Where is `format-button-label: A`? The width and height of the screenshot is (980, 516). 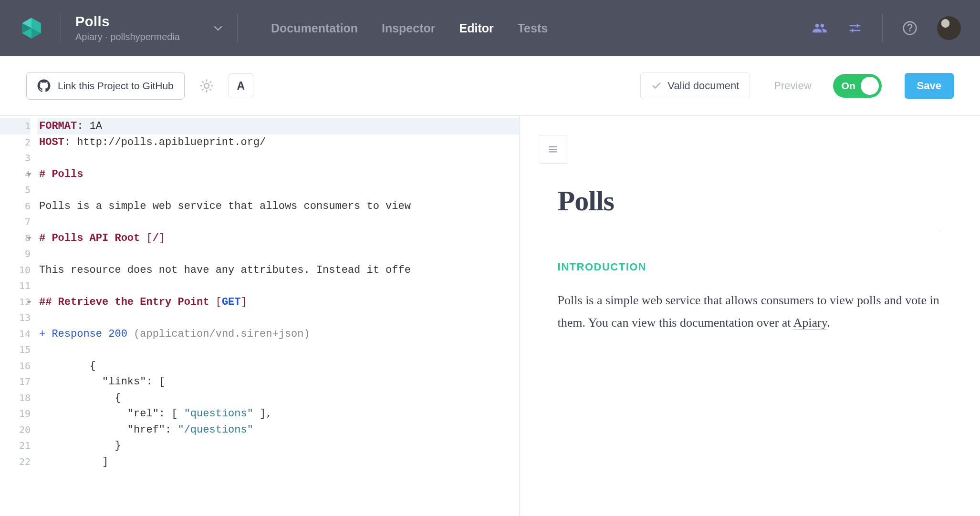 format-button-label: A is located at coordinates (240, 86).